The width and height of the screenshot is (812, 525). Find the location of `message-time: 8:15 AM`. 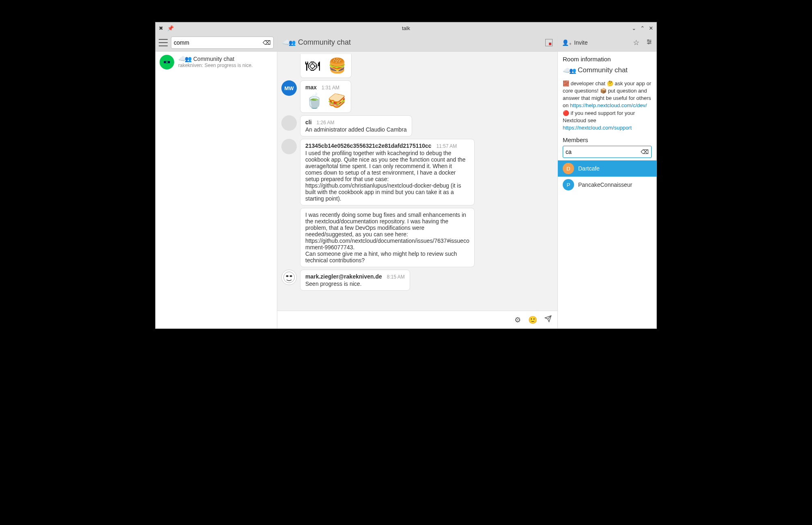

message-time: 8:15 AM is located at coordinates (396, 277).